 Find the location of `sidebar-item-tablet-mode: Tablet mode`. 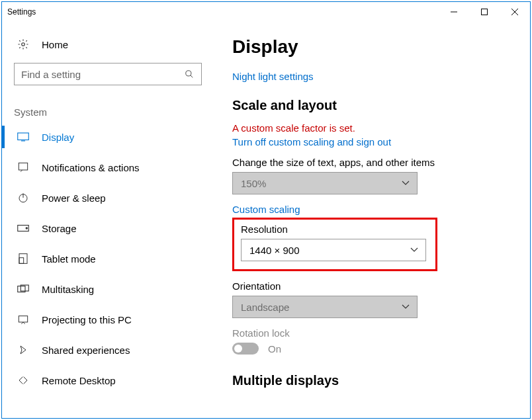

sidebar-item-tablet-mode: Tablet mode is located at coordinates (108, 259).